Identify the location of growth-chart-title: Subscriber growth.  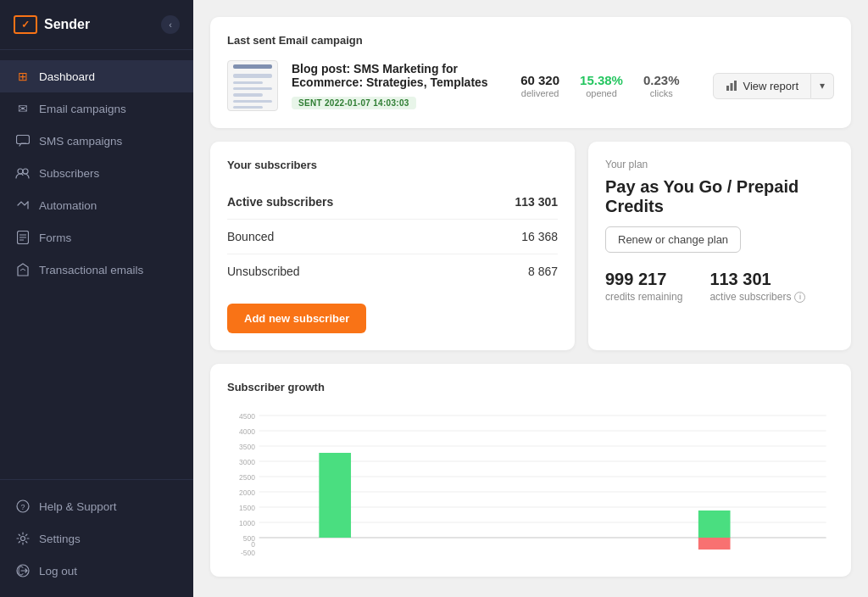
(531, 387).